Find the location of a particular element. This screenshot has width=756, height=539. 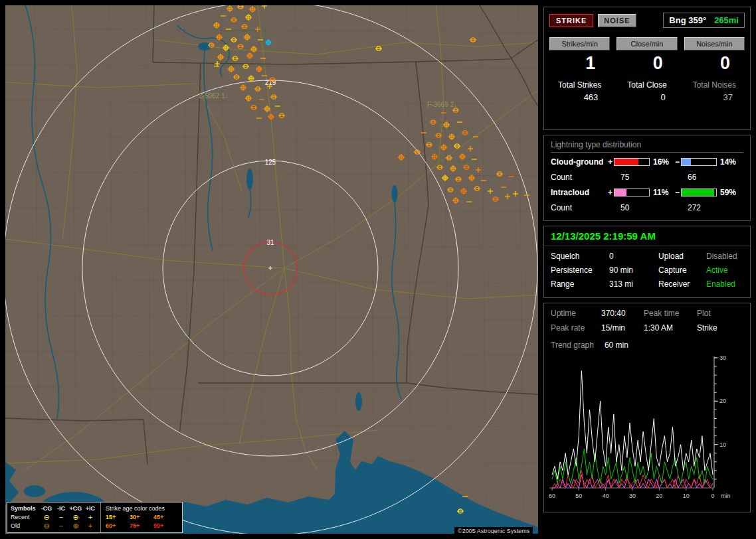

svg-text: 0 is located at coordinates (712, 496).